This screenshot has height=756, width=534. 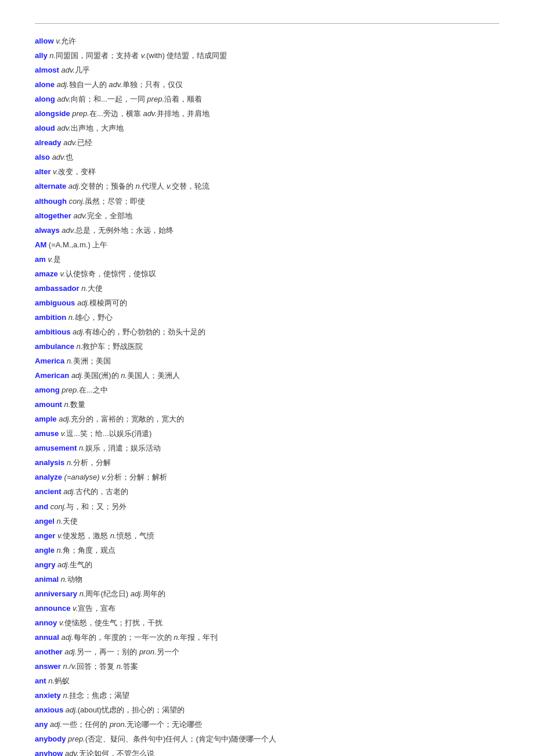 I want to click on entry-word: ancient, so click(x=48, y=491).